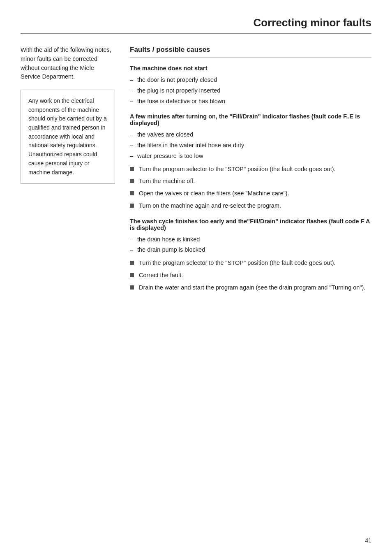  Describe the element at coordinates (68, 63) in the screenshot. I see `intro-text: With the aid of the following notes, min…` at that location.